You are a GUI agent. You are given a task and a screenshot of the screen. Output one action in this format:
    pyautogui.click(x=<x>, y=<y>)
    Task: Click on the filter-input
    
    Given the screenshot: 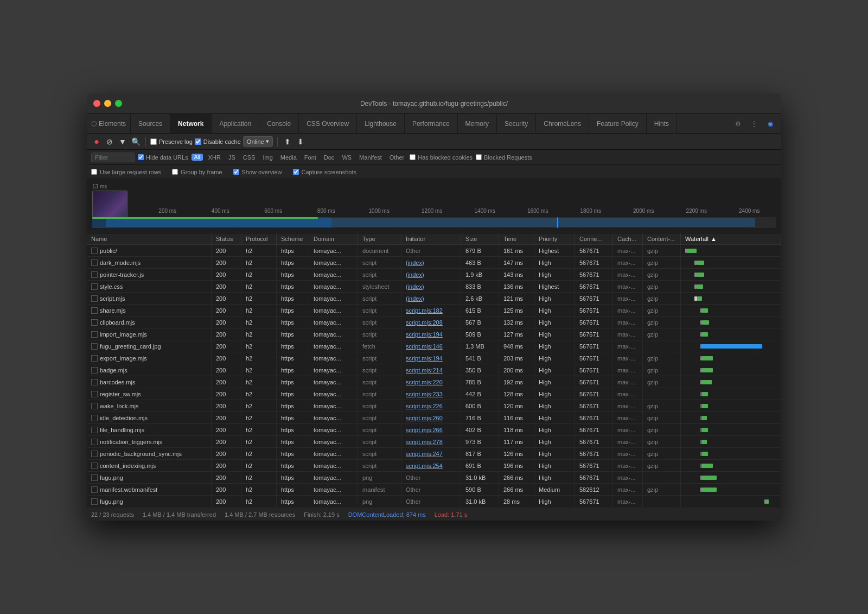 What is the action you would take?
    pyautogui.click(x=113, y=157)
    